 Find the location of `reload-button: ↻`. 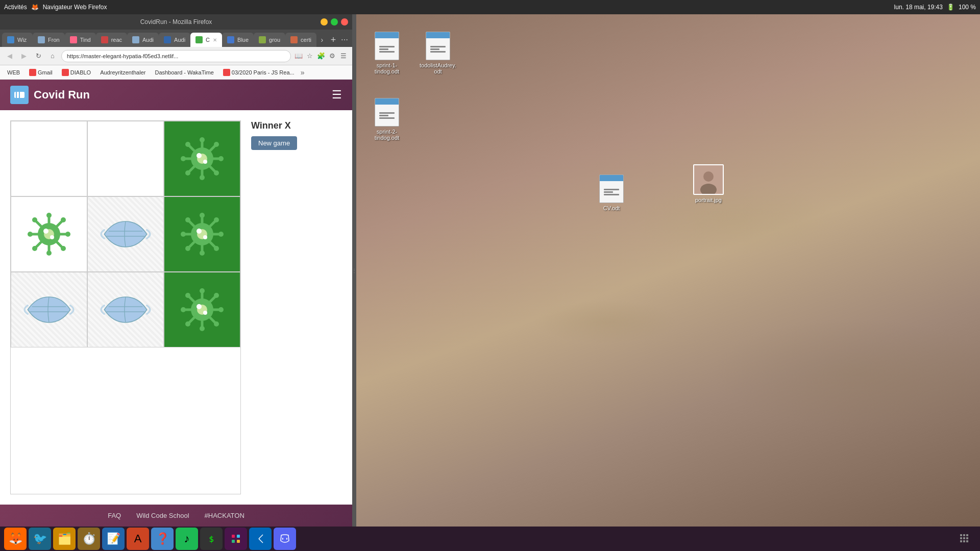

reload-button: ↻ is located at coordinates (38, 56).